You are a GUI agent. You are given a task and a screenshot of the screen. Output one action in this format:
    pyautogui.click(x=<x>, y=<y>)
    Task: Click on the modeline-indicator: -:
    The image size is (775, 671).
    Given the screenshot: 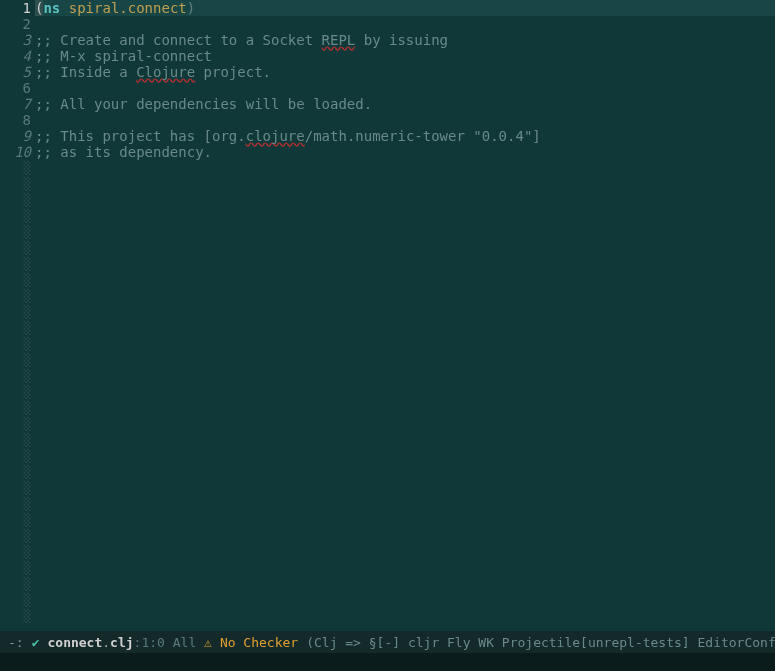 What is the action you would take?
    pyautogui.click(x=16, y=642)
    